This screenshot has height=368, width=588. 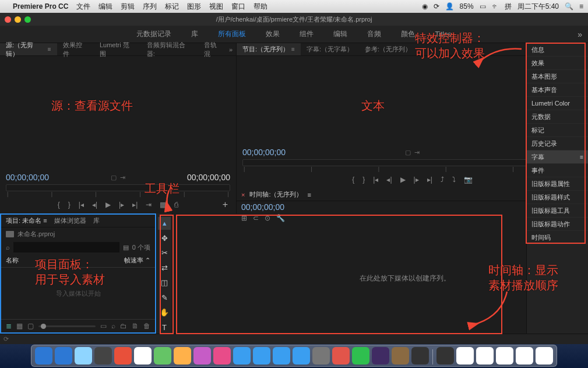 I want to click on source-scrubber, so click(x=118, y=188).